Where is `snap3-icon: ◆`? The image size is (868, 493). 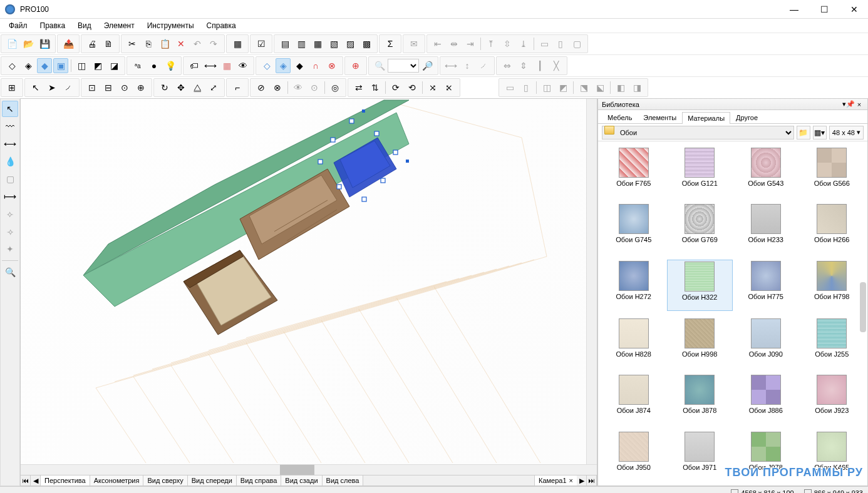 snap3-icon: ◆ is located at coordinates (299, 66).